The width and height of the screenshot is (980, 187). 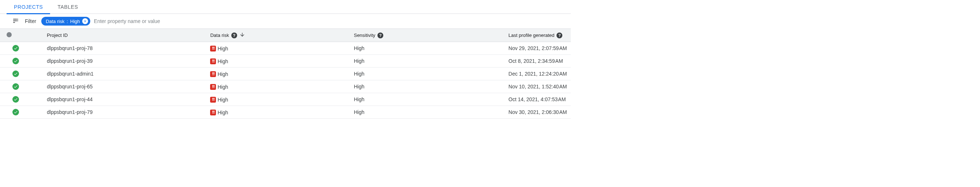 What do you see at coordinates (66, 21) in the screenshot?
I see `filter-chip: Data risk : High` at bounding box center [66, 21].